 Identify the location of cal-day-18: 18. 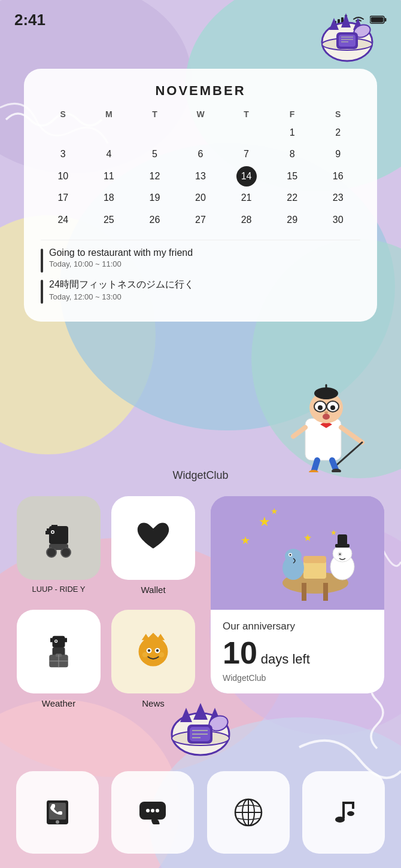
(109, 198).